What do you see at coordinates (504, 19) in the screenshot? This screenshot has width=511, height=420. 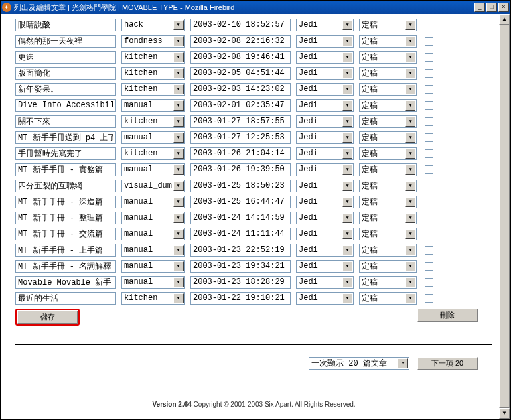 I see `scroll-up-button: ▲` at bounding box center [504, 19].